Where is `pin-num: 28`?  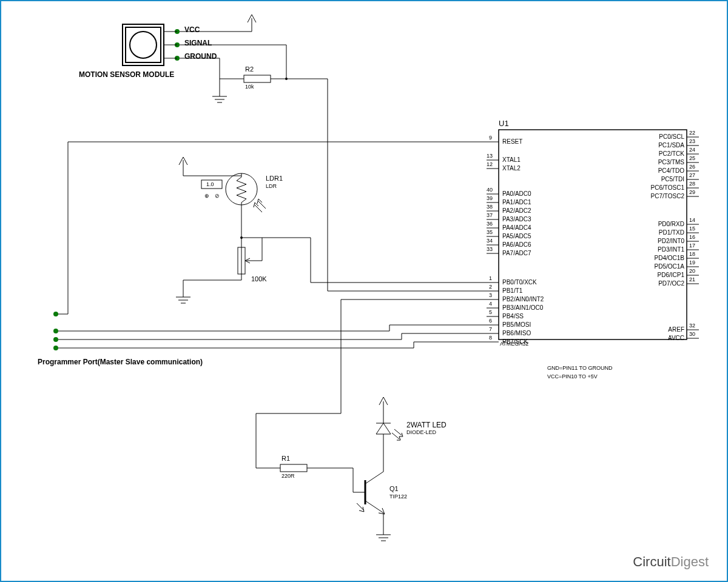
pin-num: 28 is located at coordinates (692, 184).